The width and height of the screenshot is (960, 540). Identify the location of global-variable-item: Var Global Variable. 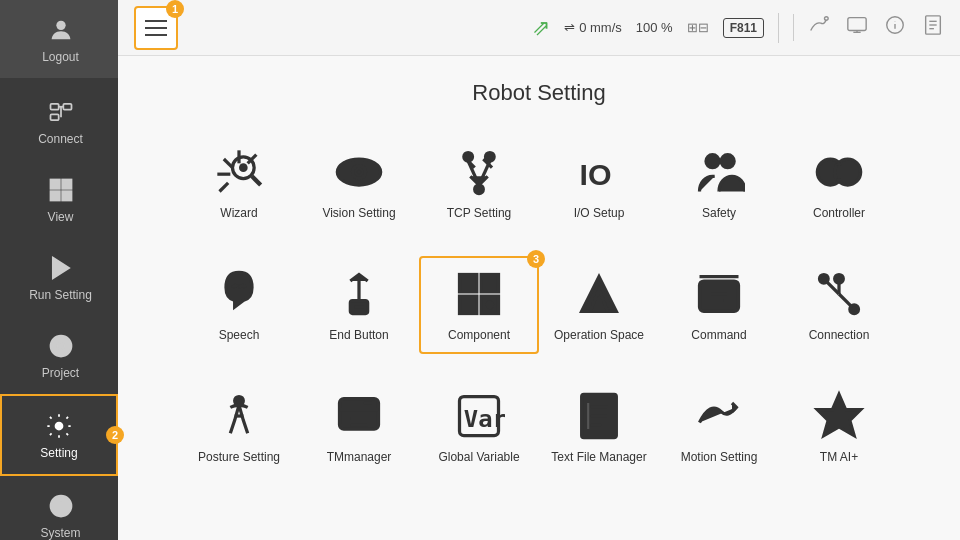
(479, 427).